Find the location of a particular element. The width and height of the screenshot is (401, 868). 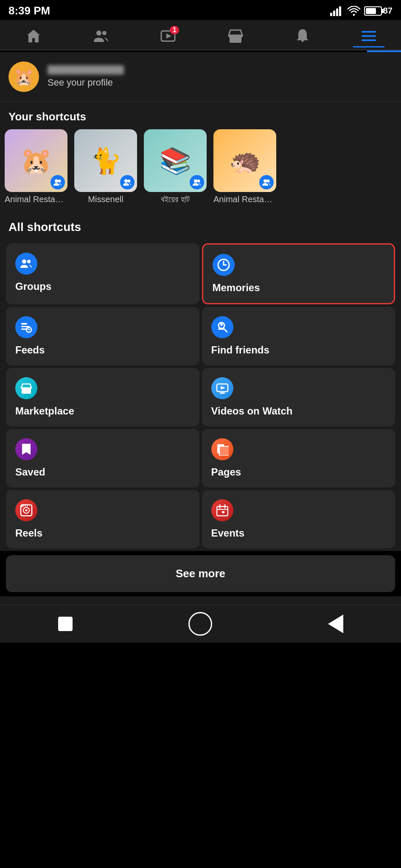

bottom-nav-back is located at coordinates (336, 624).